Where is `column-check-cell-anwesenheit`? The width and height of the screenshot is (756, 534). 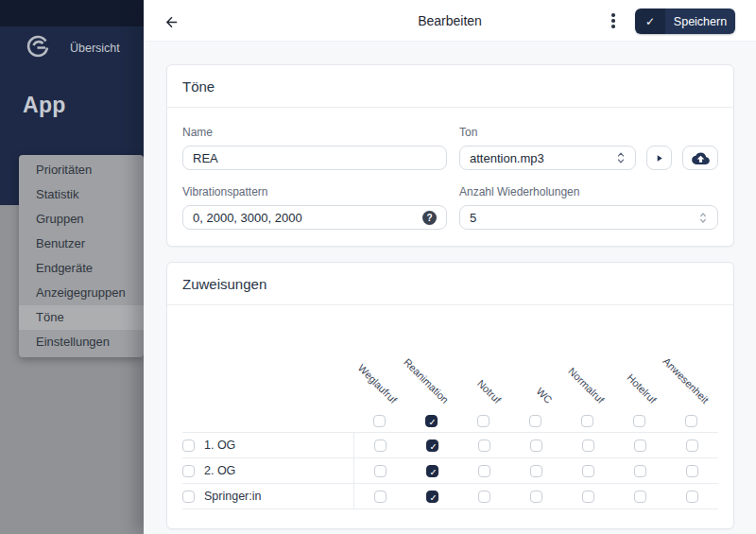 column-check-cell-anwesenheit is located at coordinates (692, 421).